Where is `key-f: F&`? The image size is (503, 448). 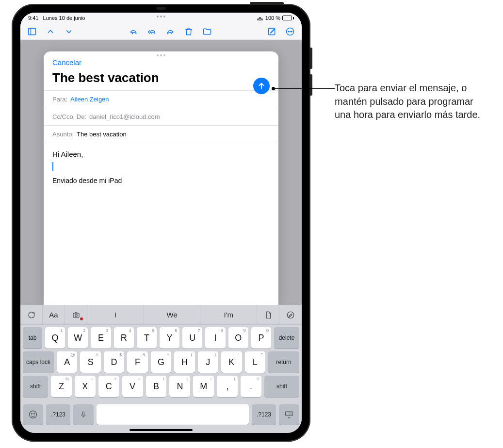 key-f: F& is located at coordinates (137, 362).